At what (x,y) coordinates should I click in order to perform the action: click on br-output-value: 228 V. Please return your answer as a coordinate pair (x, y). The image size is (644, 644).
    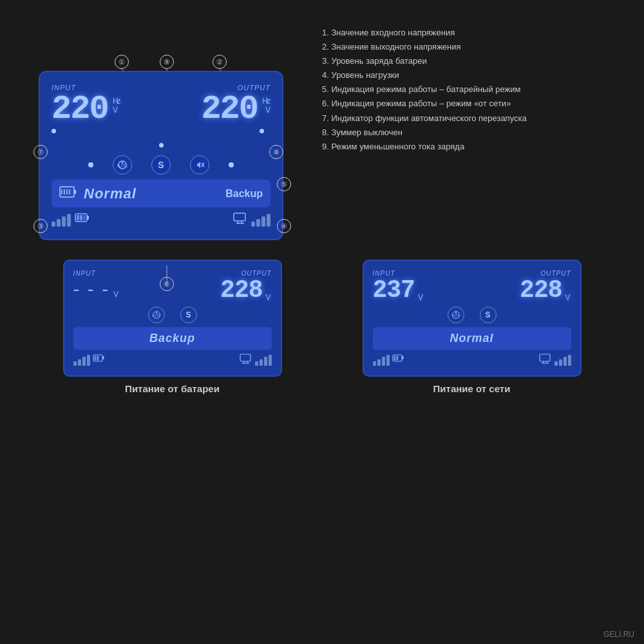
    Looking at the image, I should click on (541, 290).